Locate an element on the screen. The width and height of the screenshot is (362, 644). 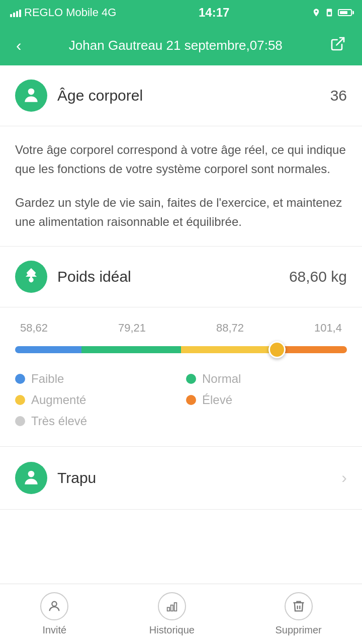
legend-label-tres-eleve: Très élevé is located at coordinates (59, 421).